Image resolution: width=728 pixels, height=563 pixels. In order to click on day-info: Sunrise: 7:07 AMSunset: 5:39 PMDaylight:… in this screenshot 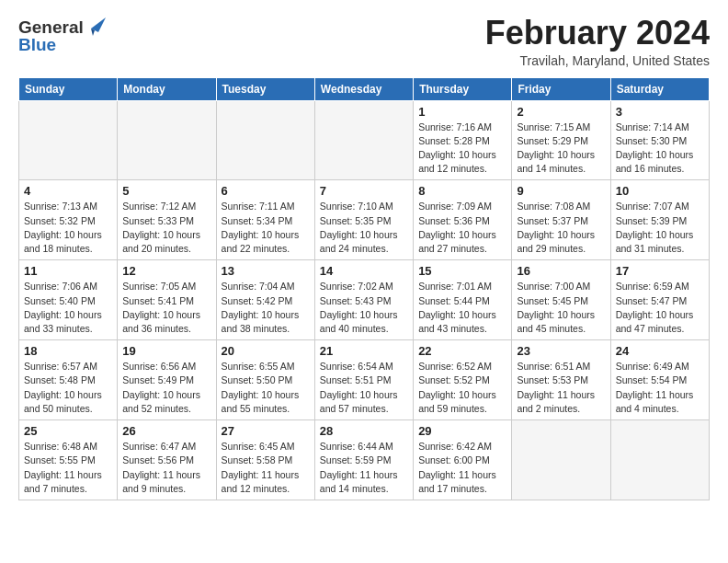, I will do `click(660, 228)`.